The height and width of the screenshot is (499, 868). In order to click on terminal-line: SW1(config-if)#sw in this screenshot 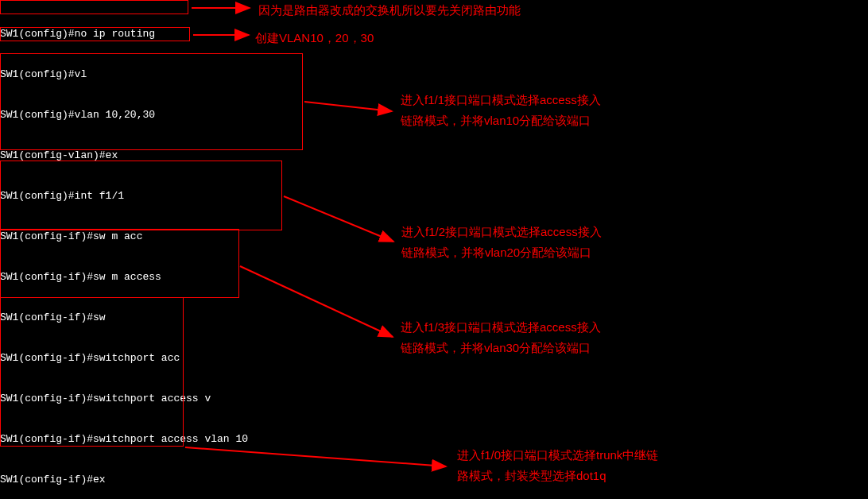, I will do `click(232, 318)`.